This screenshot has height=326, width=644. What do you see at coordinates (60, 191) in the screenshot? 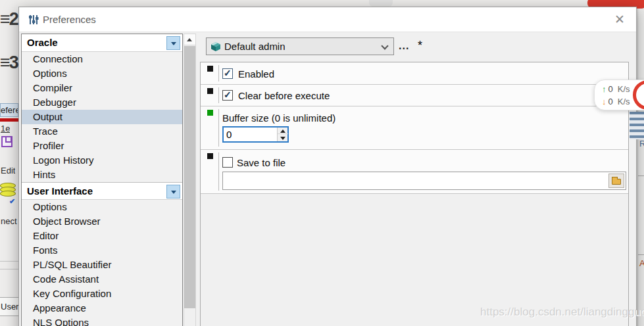
I see `sidebar-section-label: User Interface` at bounding box center [60, 191].